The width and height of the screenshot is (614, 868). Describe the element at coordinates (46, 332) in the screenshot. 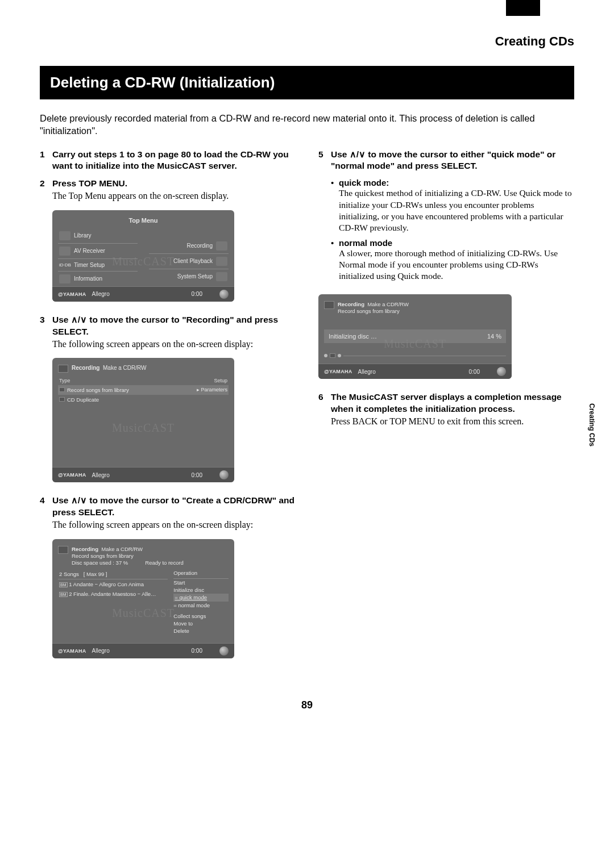

I see `step-3-num: 3` at that location.